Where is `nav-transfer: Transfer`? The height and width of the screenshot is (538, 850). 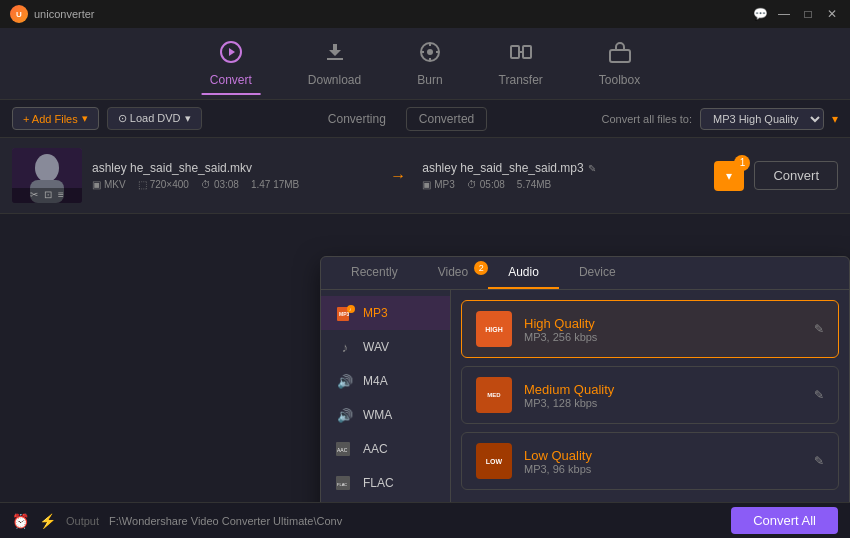
nav-transfer: Transfer is located at coordinates (521, 64).